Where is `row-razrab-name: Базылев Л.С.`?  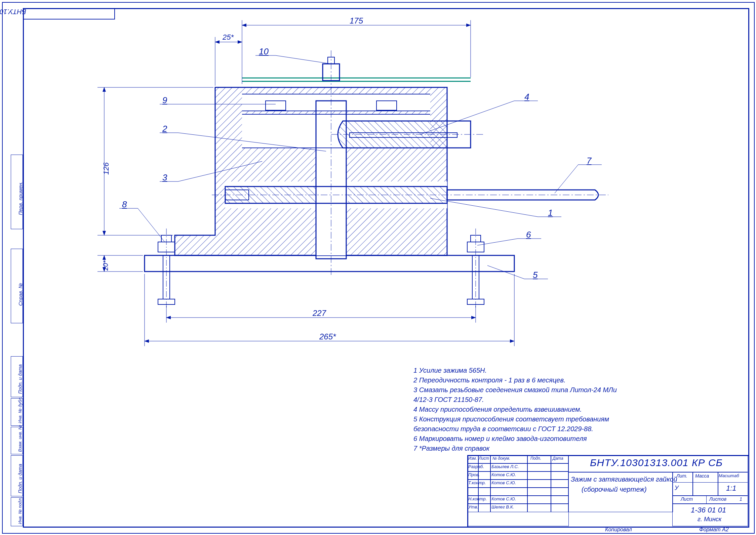
row-razrab-name: Базылев Л.С. is located at coordinates (505, 466).